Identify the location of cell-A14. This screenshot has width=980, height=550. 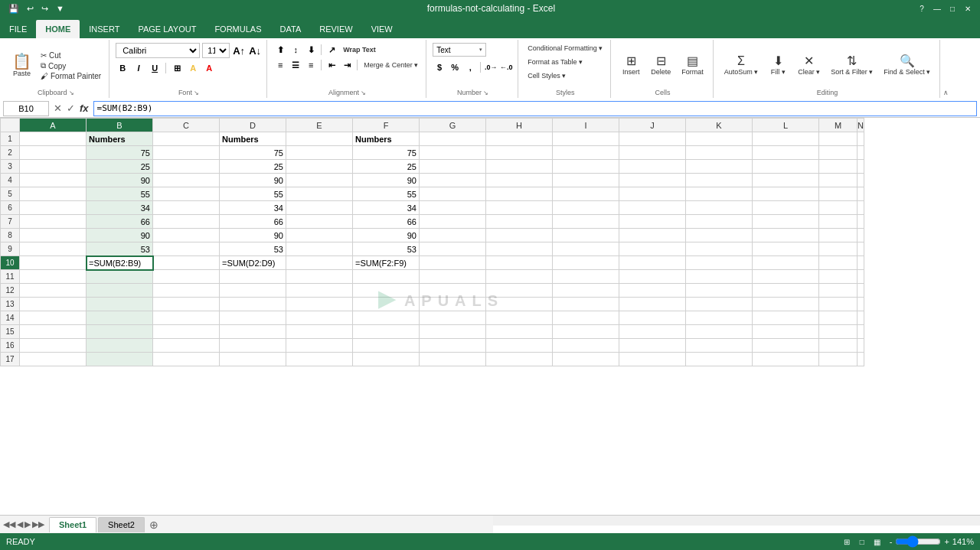
(54, 318).